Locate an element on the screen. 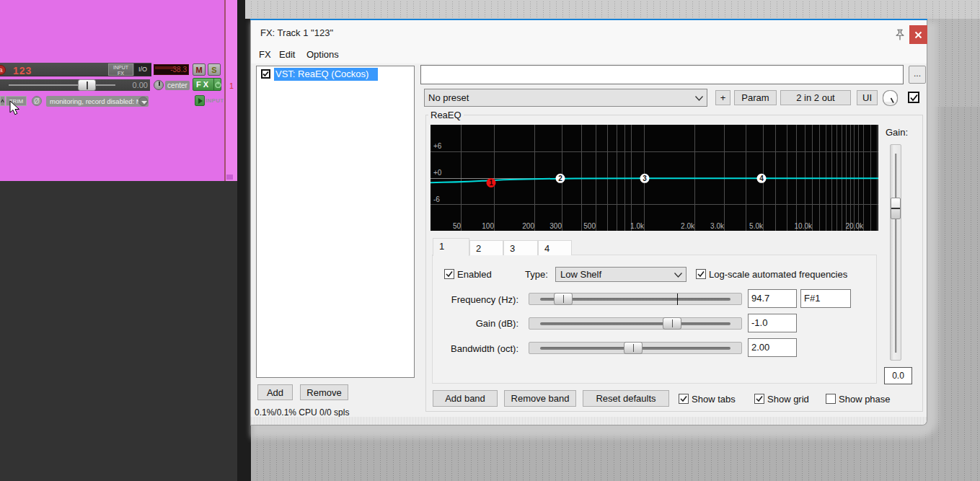  svg-text: 200 is located at coordinates (528, 226).